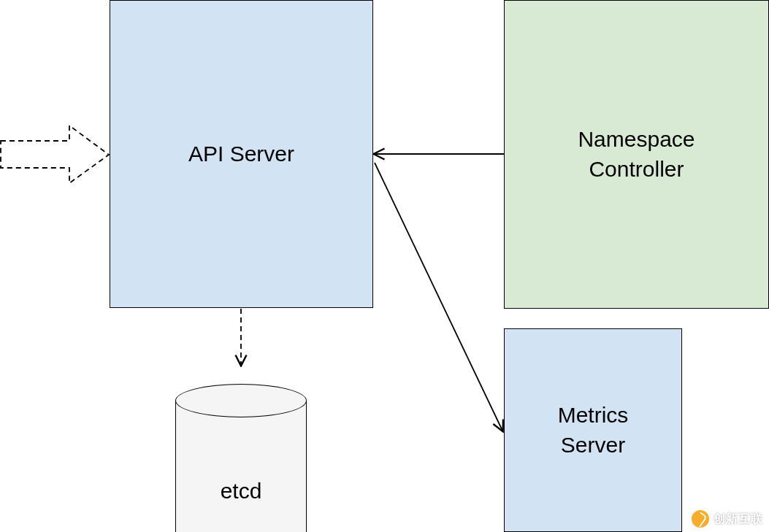 The width and height of the screenshot is (769, 532). What do you see at coordinates (241, 155) in the screenshot?
I see `api-server-label: API Server` at bounding box center [241, 155].